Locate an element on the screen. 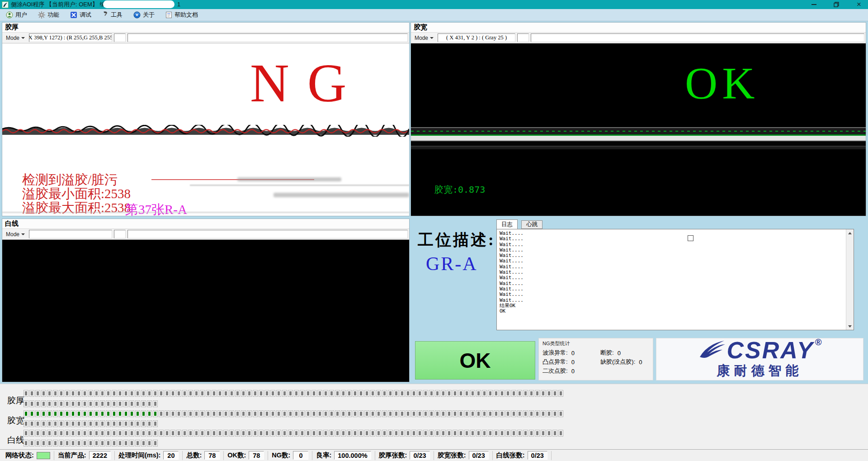  scroll-down-button is located at coordinates (850, 326).